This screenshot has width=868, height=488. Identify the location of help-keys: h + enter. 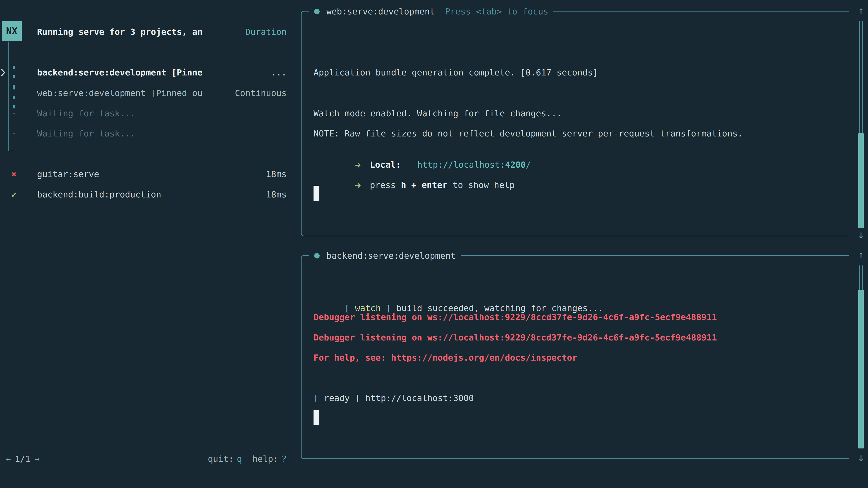
(424, 185).